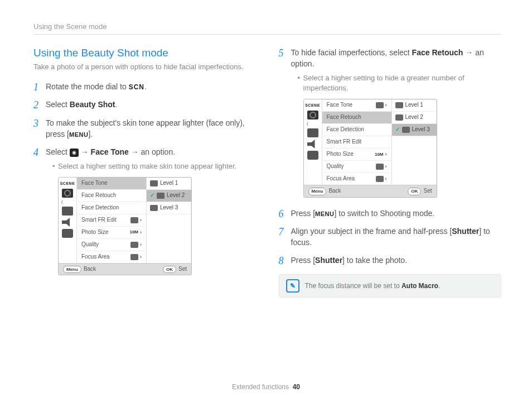 This screenshot has height=402, width=532. What do you see at coordinates (145, 211) in the screenshot?
I see `step-4: 4 Select ◉ → Face Tone → an option. Sele…` at bounding box center [145, 211].